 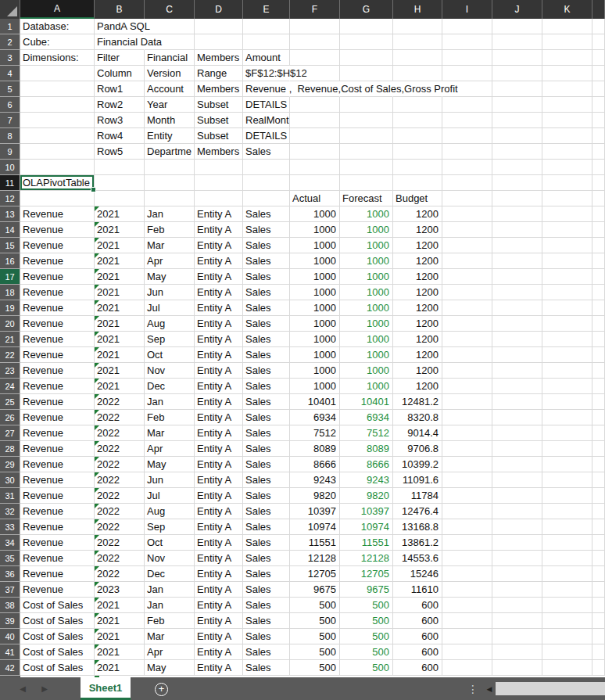 What do you see at coordinates (567, 590) in the screenshot?
I see `cell-K37` at bounding box center [567, 590].